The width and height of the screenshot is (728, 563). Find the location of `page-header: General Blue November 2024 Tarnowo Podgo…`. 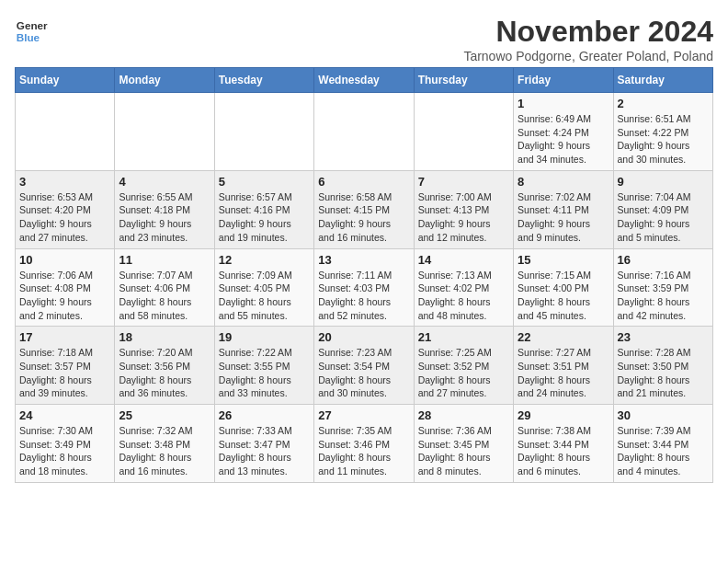

page-header: General Blue November 2024 Tarnowo Podgo… is located at coordinates (364, 39).